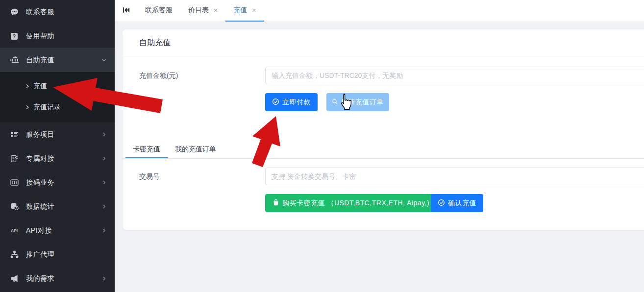 Image resolution: width=644 pixels, height=292 pixels. Describe the element at coordinates (57, 230) in the screenshot. I see `sidebar-item-api: API API对接` at that location.